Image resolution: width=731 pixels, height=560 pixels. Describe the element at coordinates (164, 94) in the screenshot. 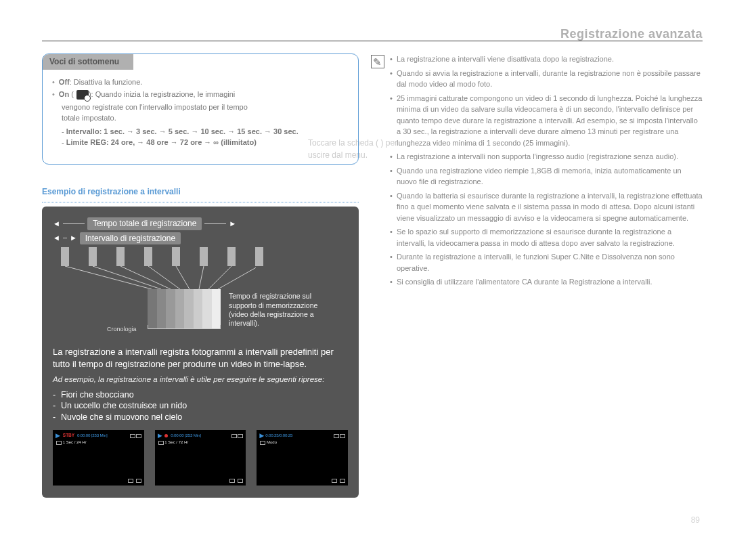

I see `submenu-on-text-1: : Quando inizia la registrazione, le imm…` at that location.